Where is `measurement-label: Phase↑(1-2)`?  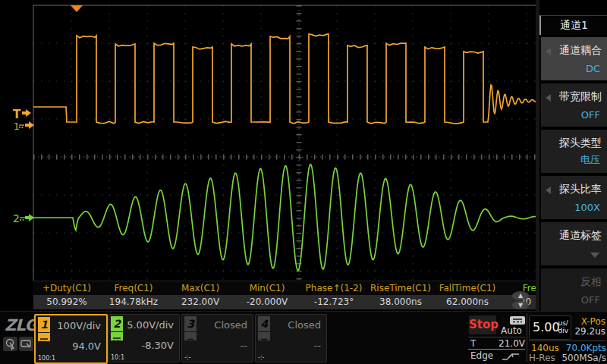
measurement-label: Phase↑(1-2) is located at coordinates (334, 288).